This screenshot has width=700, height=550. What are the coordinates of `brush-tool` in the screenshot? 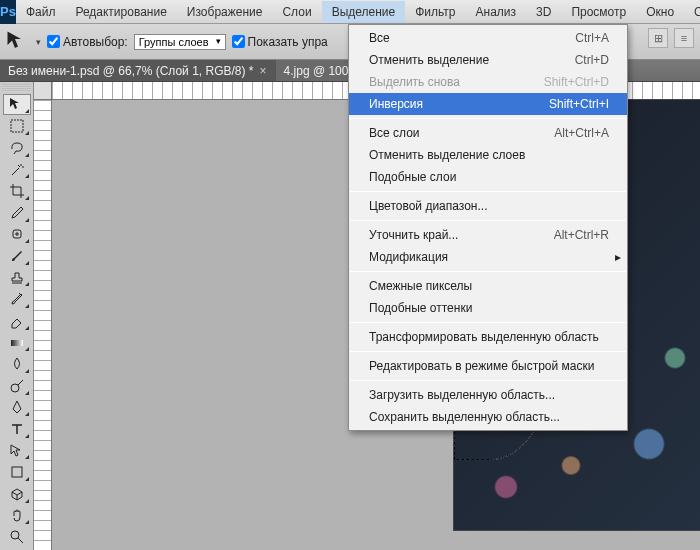 It's located at (17, 256).